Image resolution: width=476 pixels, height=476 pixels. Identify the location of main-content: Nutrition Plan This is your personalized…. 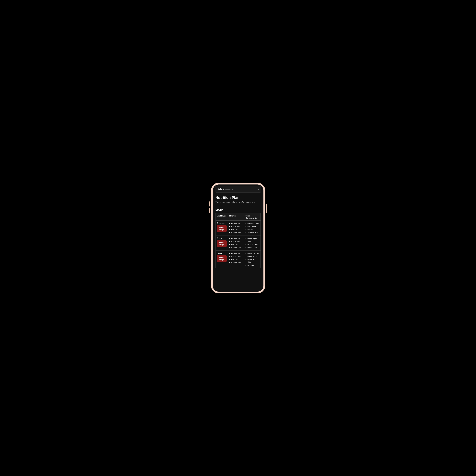
(238, 233).